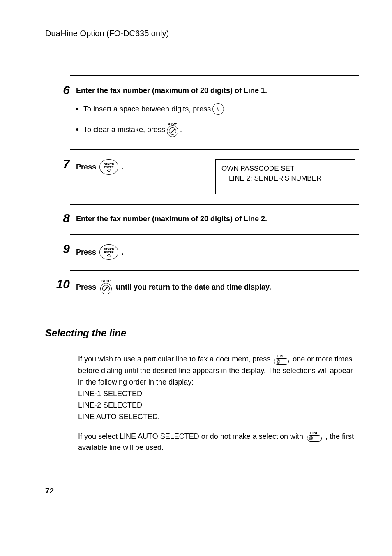 This screenshot has width=392, height=556. Describe the element at coordinates (218, 109) in the screenshot. I see `step-6-bullet-1: To insert a space between digits, press …` at that location.